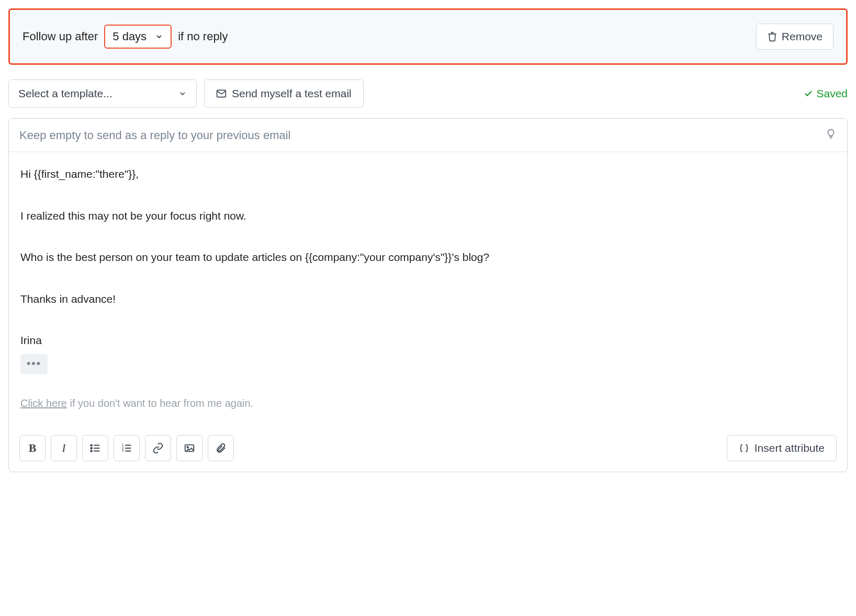 Image resolution: width=856 pixels, height=616 pixels. What do you see at coordinates (772, 37) in the screenshot?
I see `trash-icon` at bounding box center [772, 37].